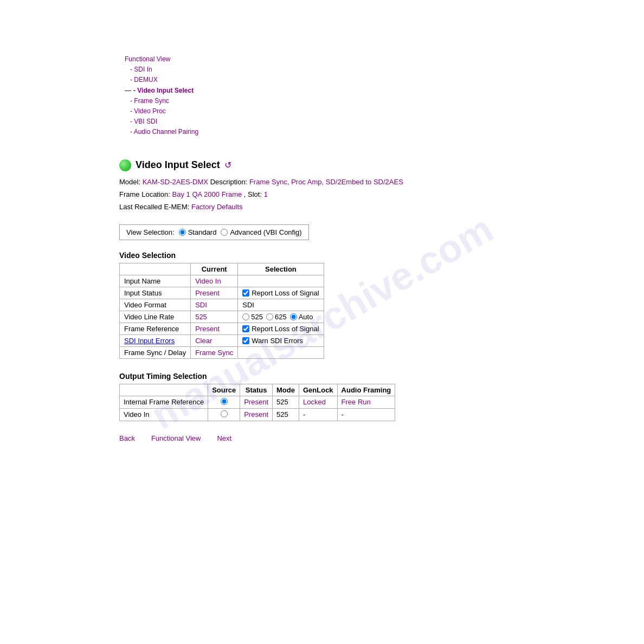 This screenshot has width=644, height=644. What do you see at coordinates (326, 182) in the screenshot?
I see `description-value: Frame Sync, Proc Amp, SD/2Embed to SD/2A…` at bounding box center [326, 182].